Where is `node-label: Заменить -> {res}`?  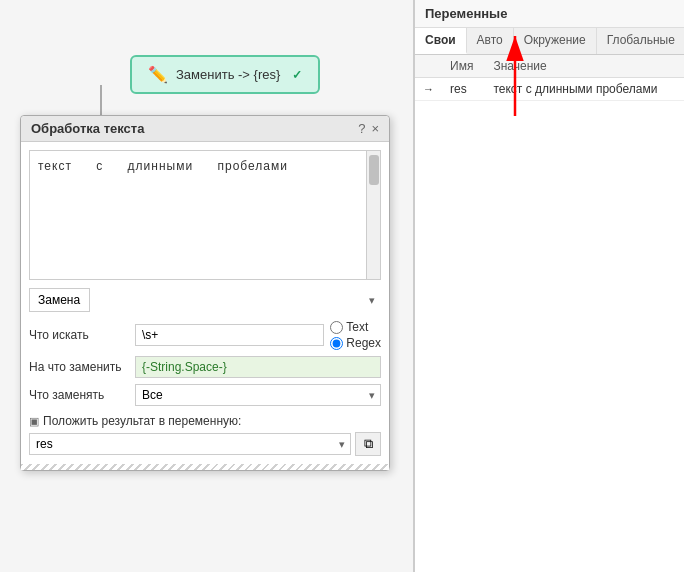
node-label: Заменить -> {res} is located at coordinates (228, 74).